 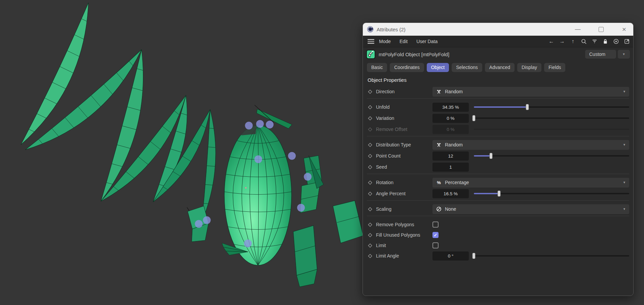 I want to click on property-label: Scaling, so click(x=384, y=209).